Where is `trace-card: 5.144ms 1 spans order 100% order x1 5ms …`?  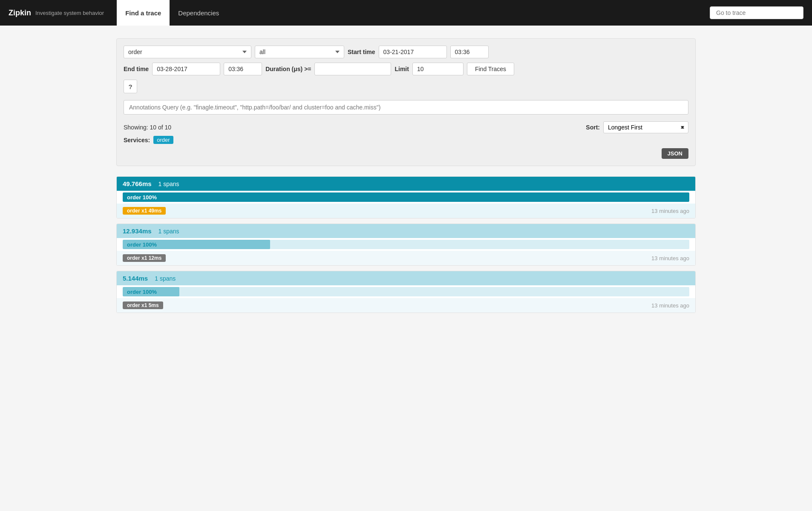
trace-card: 5.144ms 1 spans order 100% order x1 5ms … is located at coordinates (406, 292).